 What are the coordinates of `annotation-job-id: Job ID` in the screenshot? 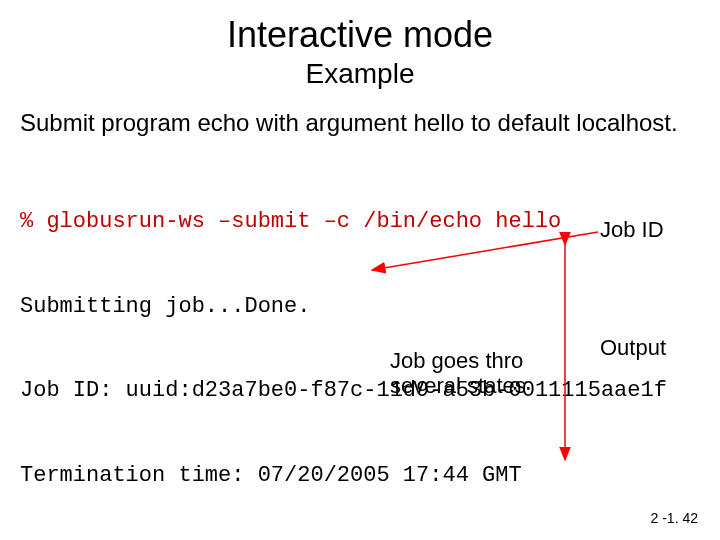 It's located at (632, 230).